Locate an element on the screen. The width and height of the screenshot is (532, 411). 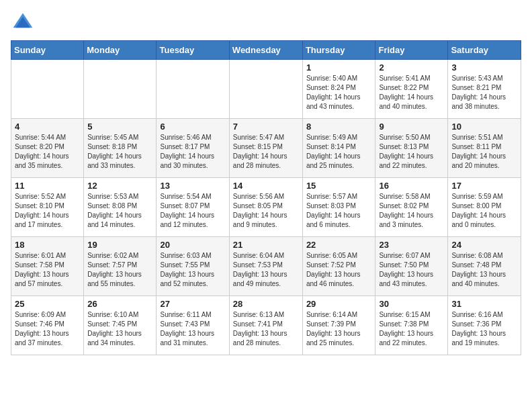
day-cell: 15Sunrise: 5:57 AM Sunset: 8:03 PM Dayli… is located at coordinates (339, 208).